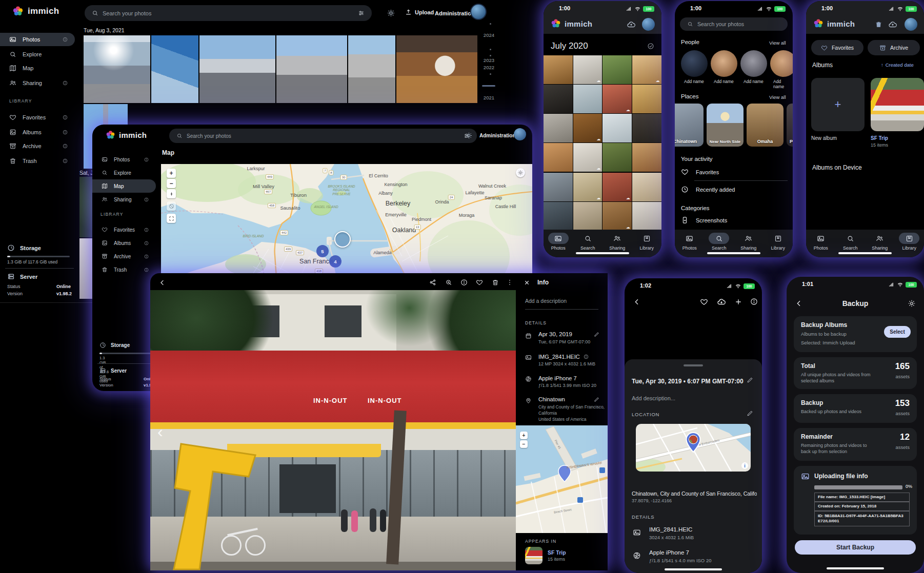 The height and width of the screenshot is (573, 924). What do you see at coordinates (524, 436) in the screenshot?
I see `mini-map-zoom-in: +` at bounding box center [524, 436].